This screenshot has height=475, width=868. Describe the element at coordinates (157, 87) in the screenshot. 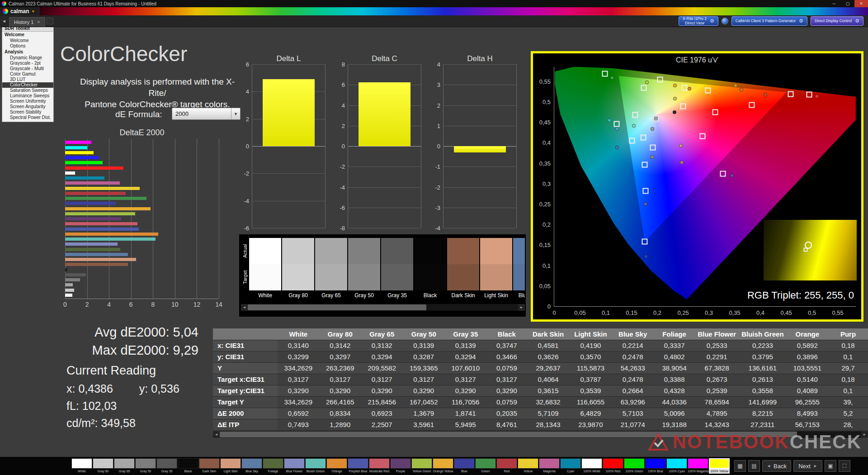

I see `description-line1: Display analysis is performed with the X…` at that location.